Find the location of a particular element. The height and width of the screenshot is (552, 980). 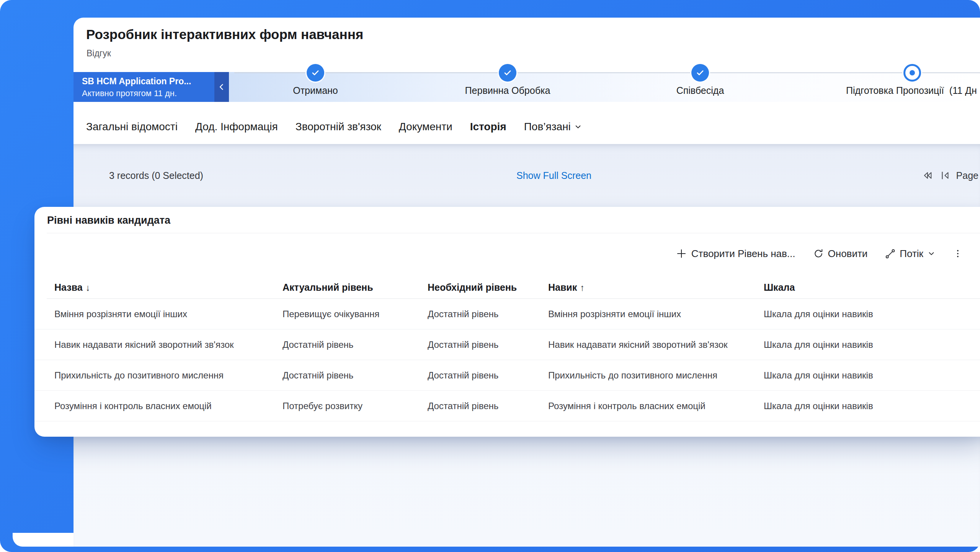

divider is located at coordinates (513, 233).